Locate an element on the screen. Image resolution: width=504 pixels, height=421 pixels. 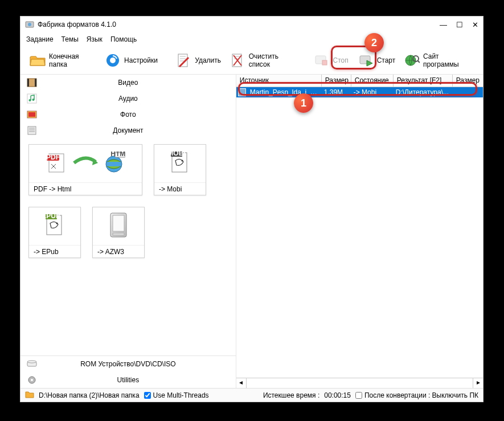
file-row: Martin_Pesn_lda_i_pl... 1.39M -> Mobi D:… is located at coordinates (360, 92).